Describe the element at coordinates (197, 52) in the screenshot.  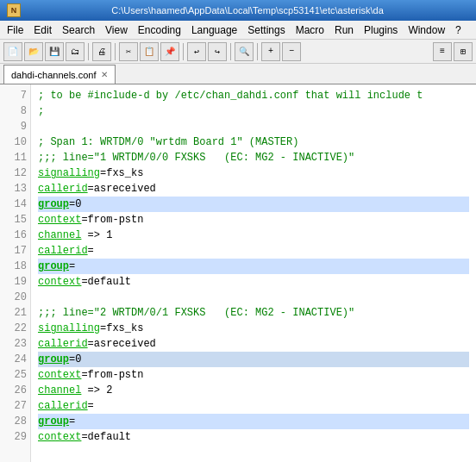
I see `undo-button: ↩` at that location.